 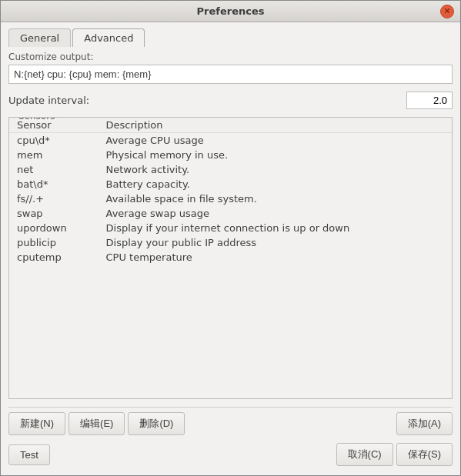 I want to click on table-row: publicipDisplay your public IP address, so click(x=231, y=243).